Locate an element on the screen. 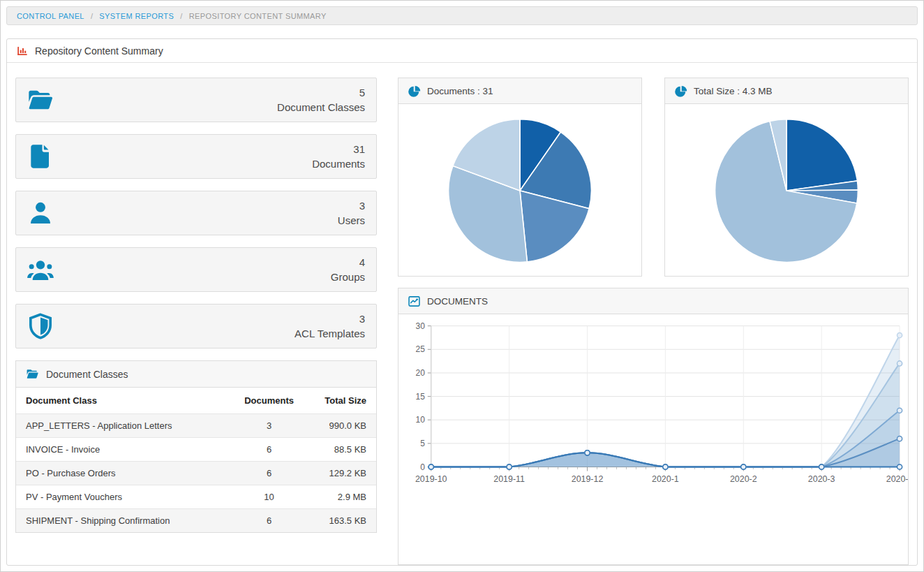 The image size is (924, 572). svg-text: 2020-1 is located at coordinates (666, 479).